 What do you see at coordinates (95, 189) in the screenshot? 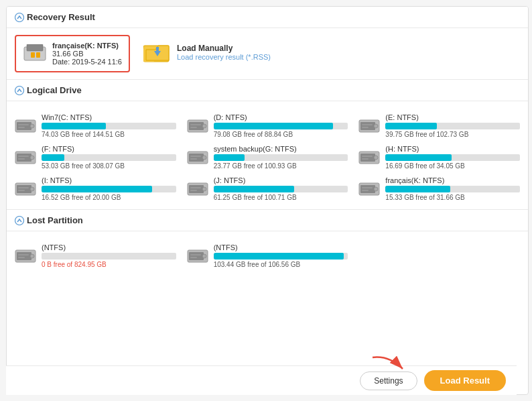
I see `logical-drive-entry: (I: NTFS) 16.52 GB free of 20.00 GB` at bounding box center [95, 189].